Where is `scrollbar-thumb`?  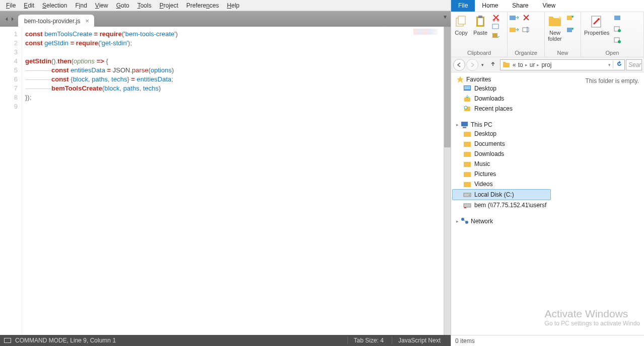 scrollbar-thumb is located at coordinates (447, 87).